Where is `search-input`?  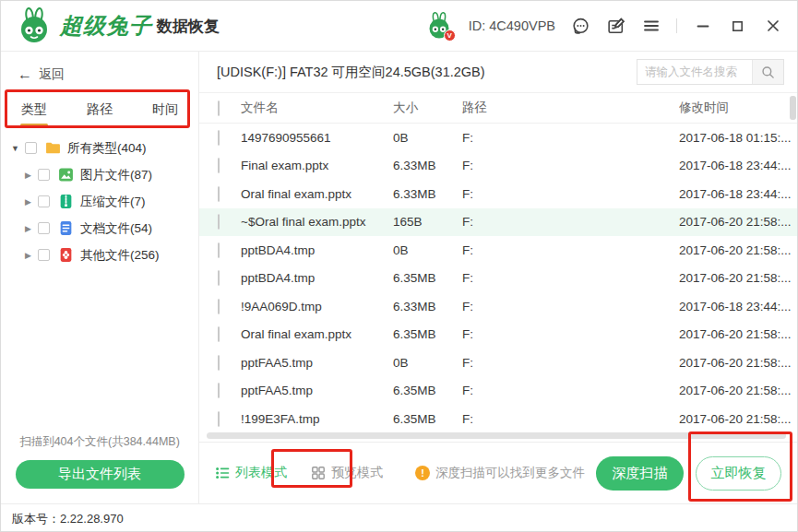
search-input is located at coordinates (695, 72).